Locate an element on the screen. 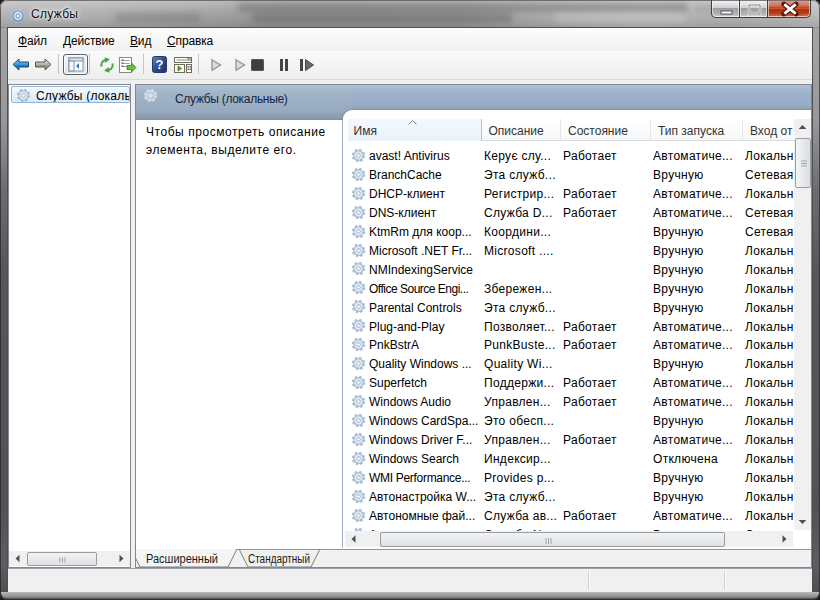  svg-text: Расширенный is located at coordinates (182, 559).